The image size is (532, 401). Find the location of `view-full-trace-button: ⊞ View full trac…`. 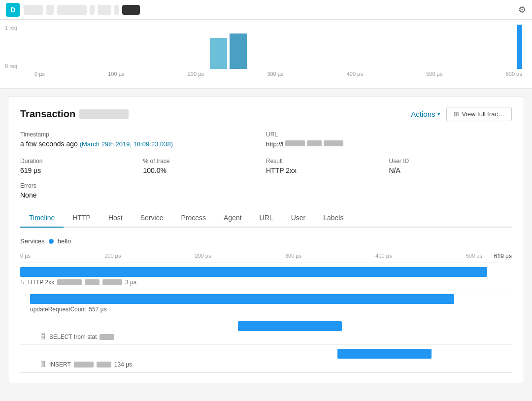

view-full-trace-button: ⊞ View full trac… is located at coordinates (479, 114).